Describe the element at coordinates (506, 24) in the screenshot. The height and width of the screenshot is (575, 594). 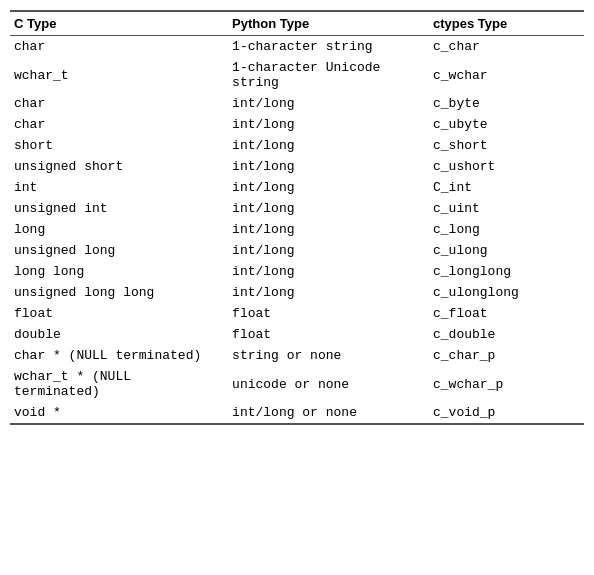
I see `ctypes-type-header: ctypes Type` at that location.